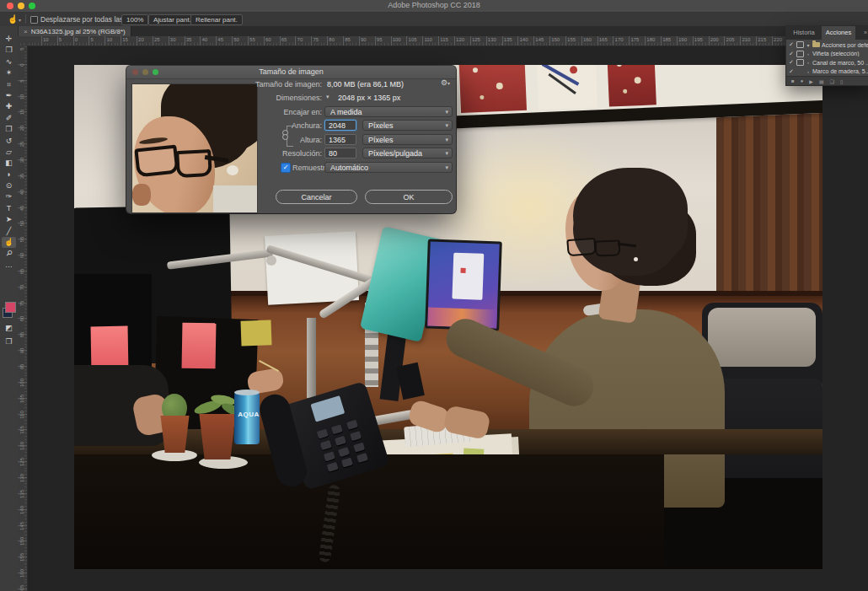 This screenshot has width=868, height=591. Describe the element at coordinates (802, 81) in the screenshot. I see `record-icon: ●` at that location.